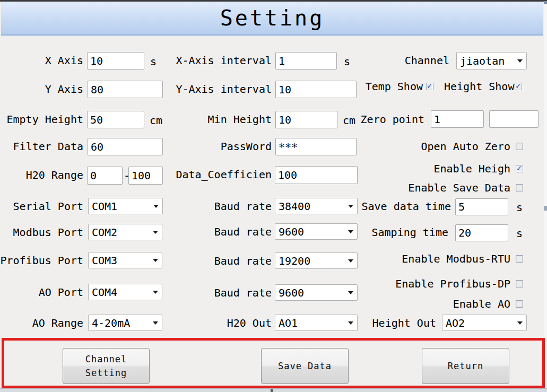  I want to click on data-coefficien-label: Data_Coefficien, so click(221, 175).